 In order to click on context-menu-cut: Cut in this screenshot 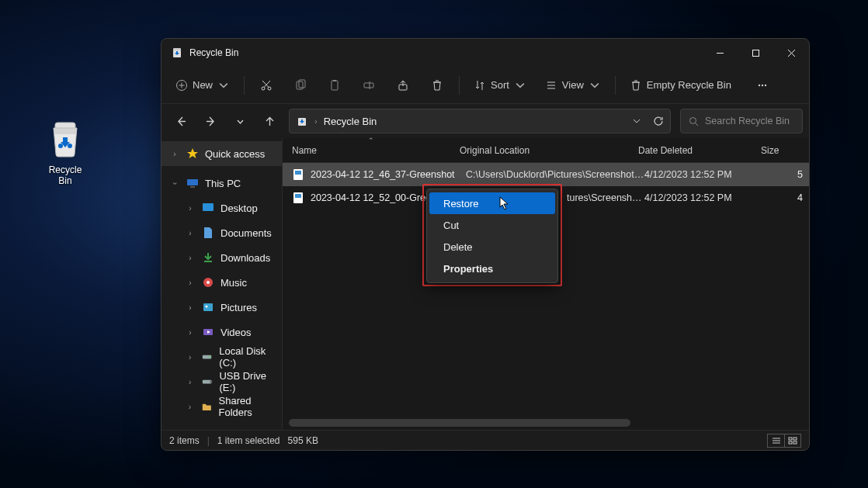, I will do `click(492, 225)`.